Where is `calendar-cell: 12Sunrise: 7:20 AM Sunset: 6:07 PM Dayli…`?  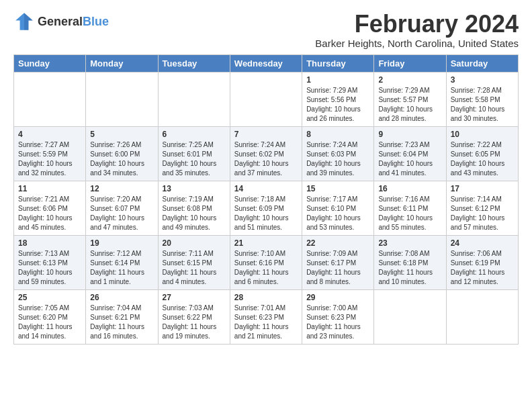 calendar-cell: 12Sunrise: 7:20 AM Sunset: 6:07 PM Dayli… is located at coordinates (122, 208).